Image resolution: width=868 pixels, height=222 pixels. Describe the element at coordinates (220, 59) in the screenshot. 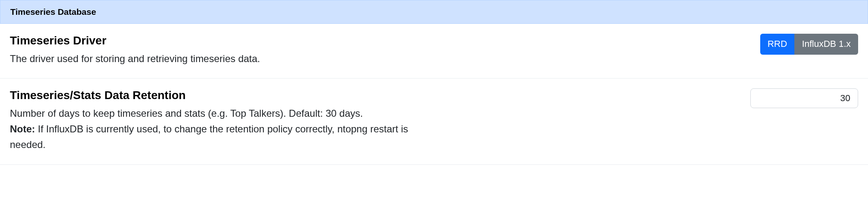

I see `setting-description: The driver used for storing and retrievi…` at that location.